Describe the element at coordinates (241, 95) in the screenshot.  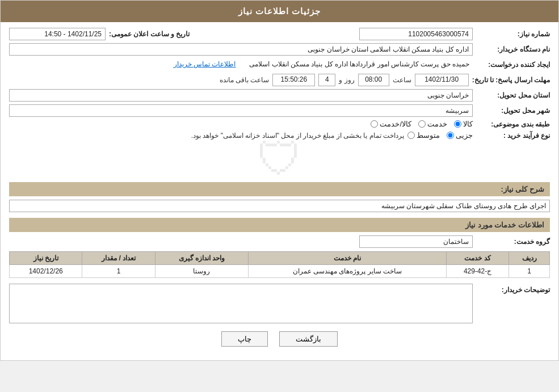
I see `province-value: خراسان جنوبی` at that location.